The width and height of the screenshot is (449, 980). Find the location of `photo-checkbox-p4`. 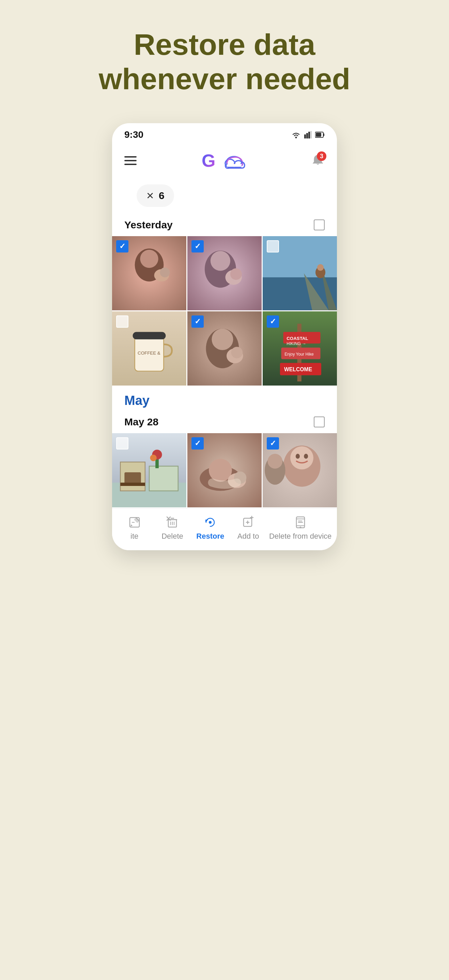

photo-checkbox-p4 is located at coordinates (122, 321).